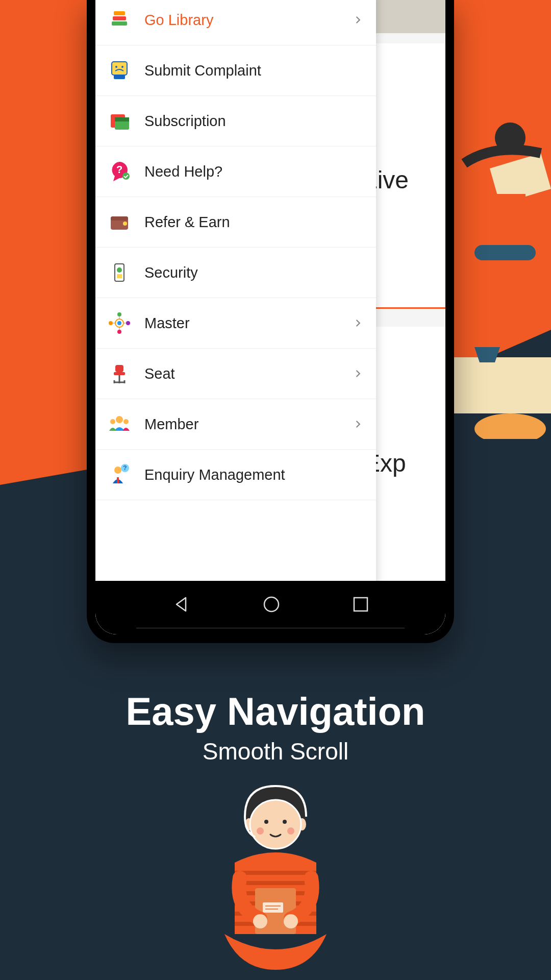 The image size is (551, 980). I want to click on subscription-icon, so click(119, 121).